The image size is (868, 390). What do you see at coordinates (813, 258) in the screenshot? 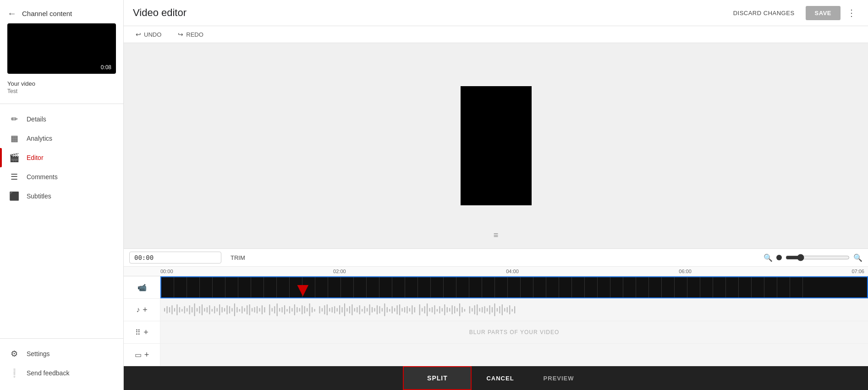
I see `zoom-controls: 🔍 🔍` at bounding box center [813, 258].